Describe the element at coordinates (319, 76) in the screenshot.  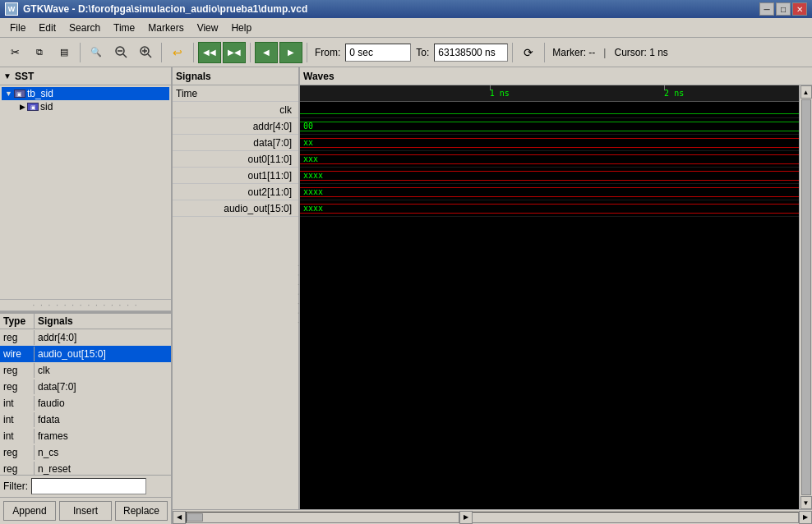
I see `waves-title: Waves` at that location.